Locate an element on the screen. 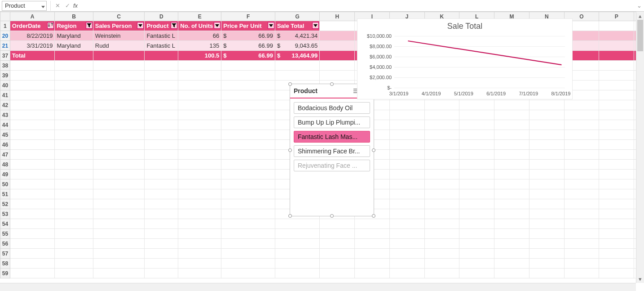 This screenshot has width=644, height=291. col-head-E: E is located at coordinates (200, 17).